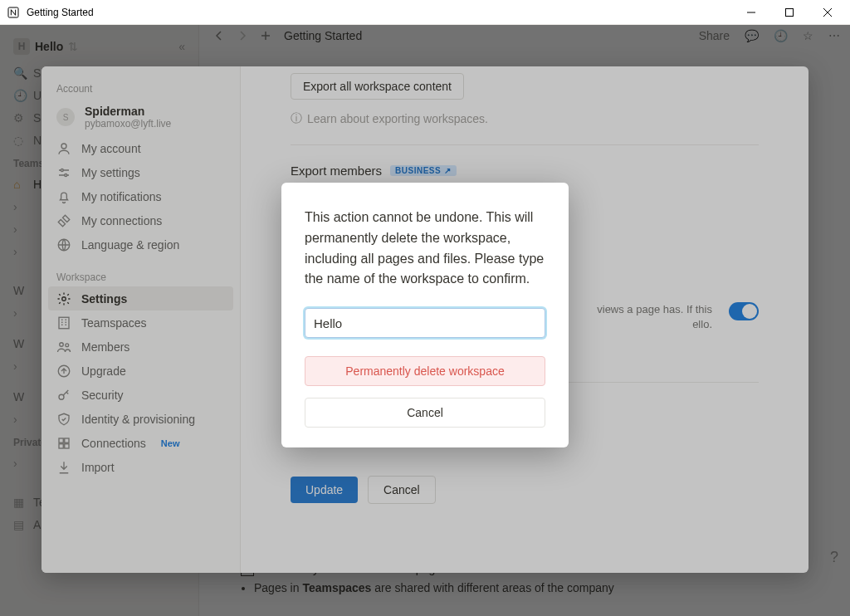 The image size is (850, 616). Describe the element at coordinates (425, 413) in the screenshot. I see `dialog-cancel-button: Cancel` at that location.